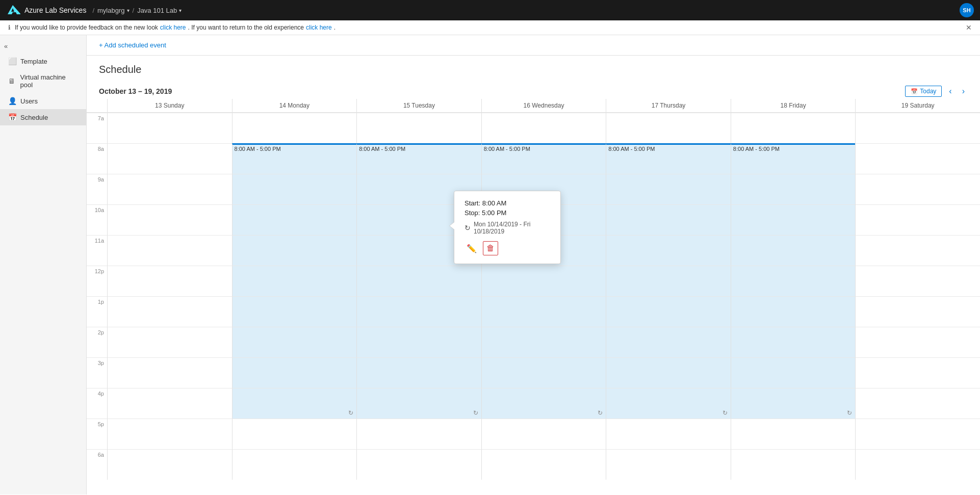 This screenshot has width=980, height=495. Describe the element at coordinates (43, 61) in the screenshot. I see `sidebar-item-template: ⬜ Template` at that location.